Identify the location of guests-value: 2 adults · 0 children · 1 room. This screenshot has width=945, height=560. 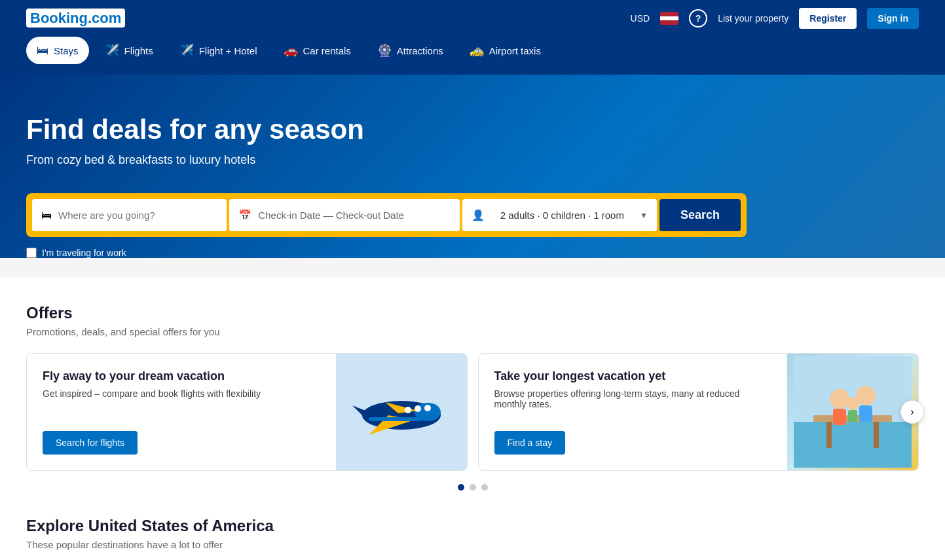
(562, 215).